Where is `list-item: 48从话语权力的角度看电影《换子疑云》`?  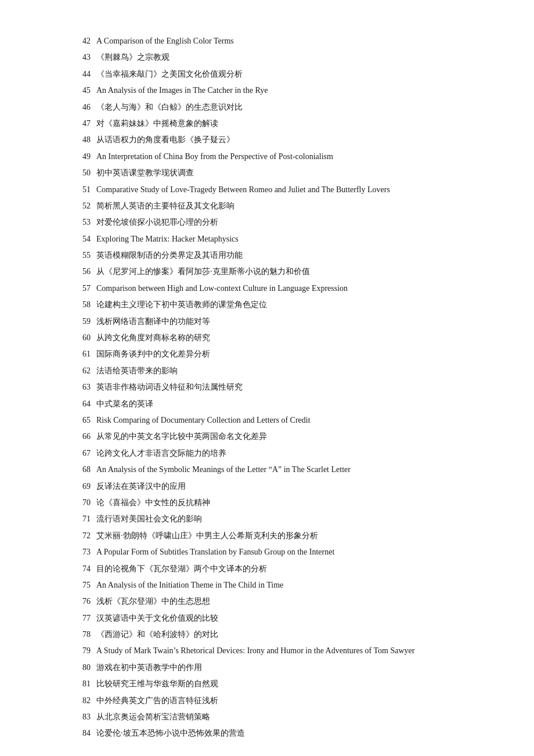
list-item: 48从话语权力的角度看电影《换子疑云》 is located at coordinates (267, 140).